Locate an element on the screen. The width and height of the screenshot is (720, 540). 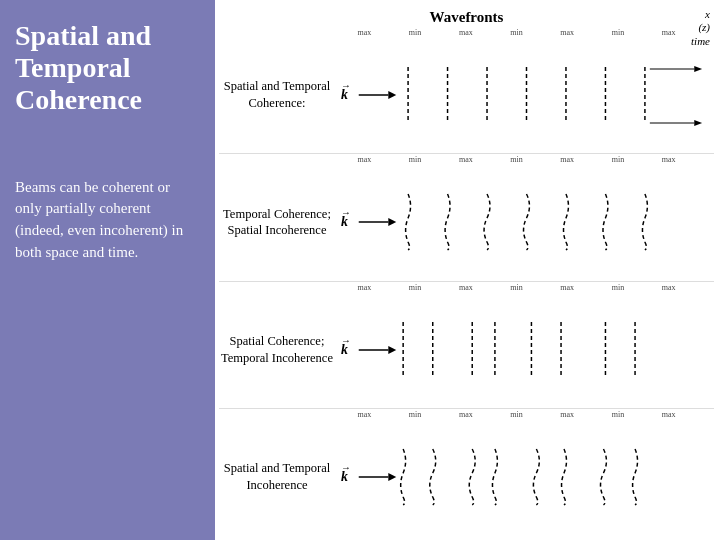
description-text: Beams can be coherent or only partially … is located at coordinates (108, 220).